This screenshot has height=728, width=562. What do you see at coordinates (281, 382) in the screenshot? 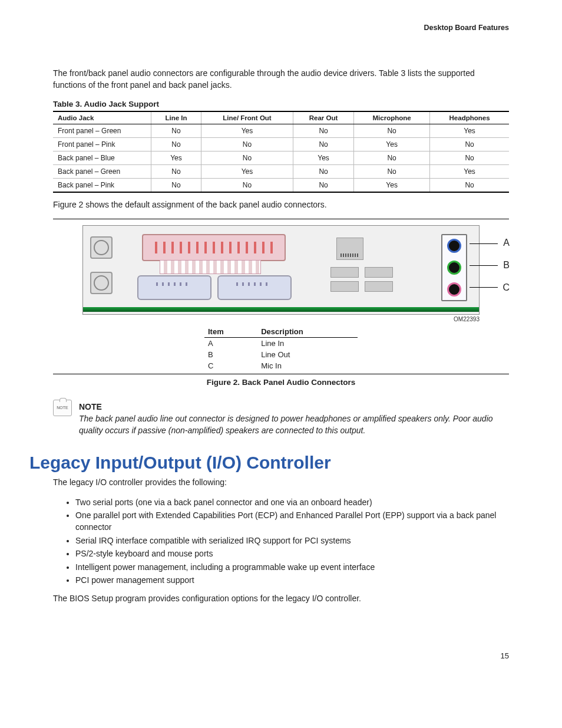
I see `figure2-caption: Figure 2. Back Panel Audio Connectors` at bounding box center [281, 382].